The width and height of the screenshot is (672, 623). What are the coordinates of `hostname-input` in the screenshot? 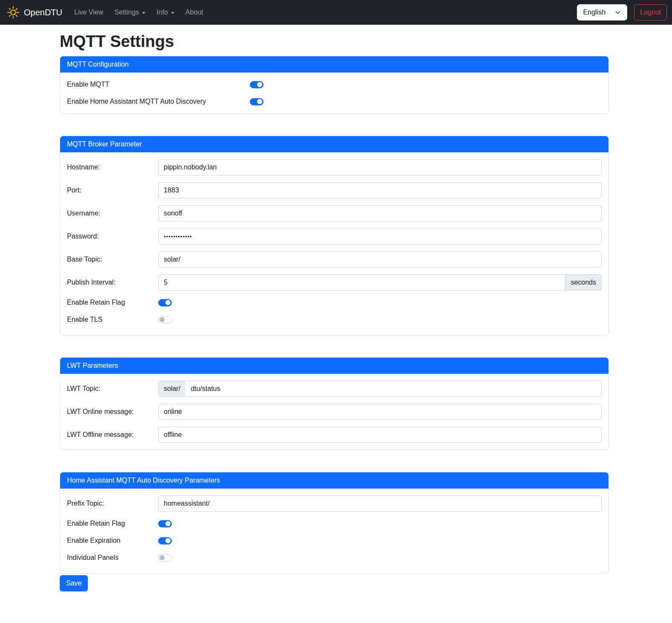 It's located at (380, 167).